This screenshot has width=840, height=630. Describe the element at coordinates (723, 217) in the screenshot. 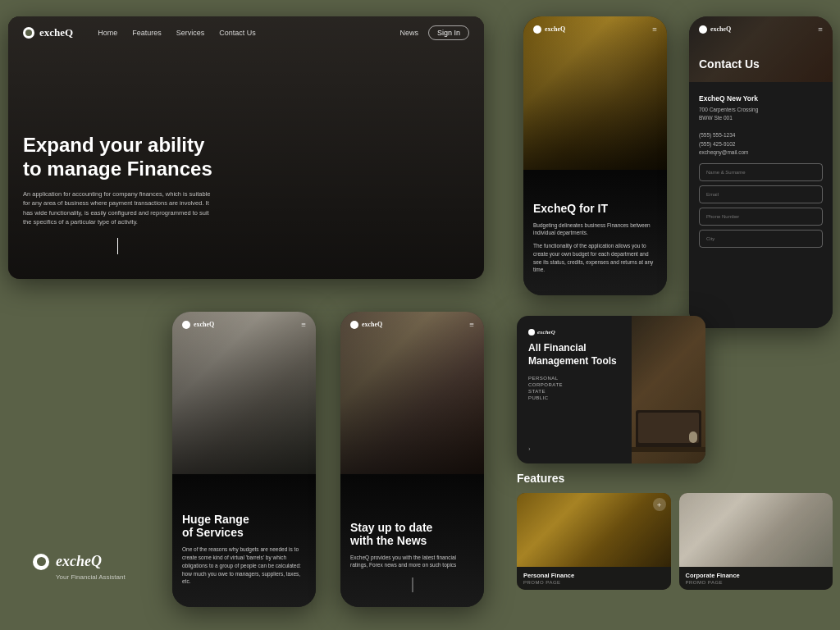

I see `phone-field-placeholder: Phone Number` at that location.